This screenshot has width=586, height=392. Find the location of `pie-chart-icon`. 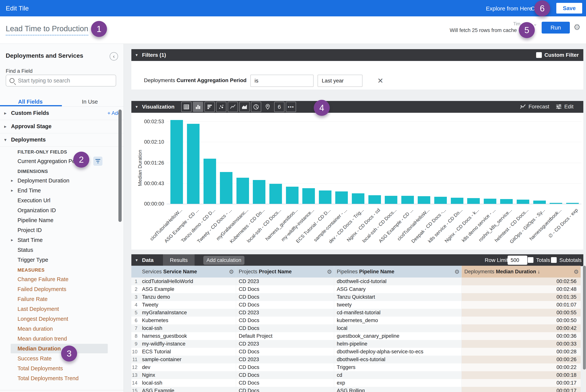

pie-chart-icon is located at coordinates (256, 107).